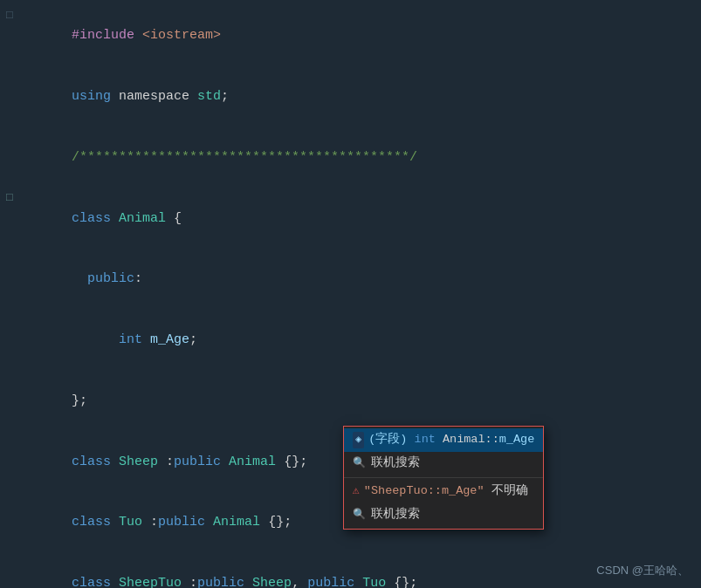 The height and width of the screenshot is (588, 701). I want to click on autocomplete-search-label-2: 联机搜索, so click(395, 515).